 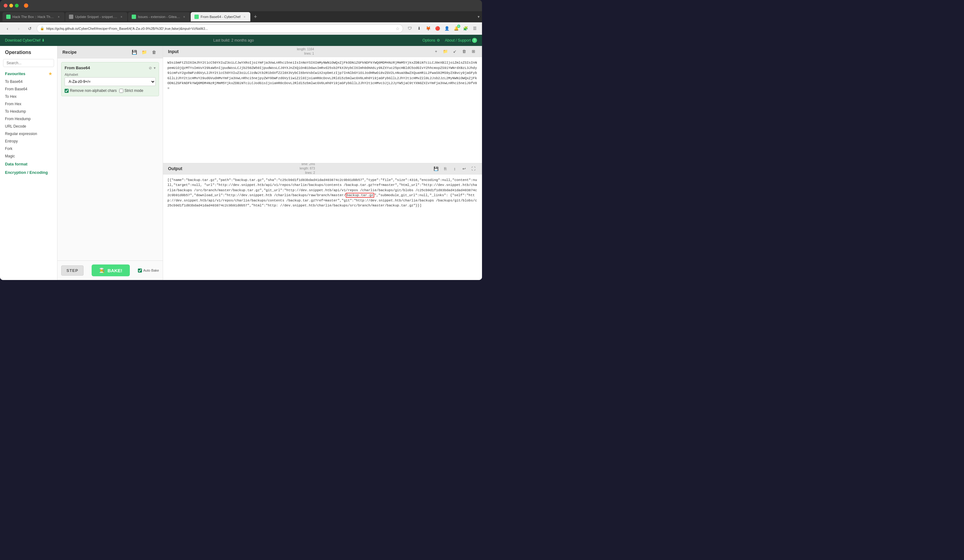 I want to click on input-folder-button: 📁, so click(x=445, y=52).